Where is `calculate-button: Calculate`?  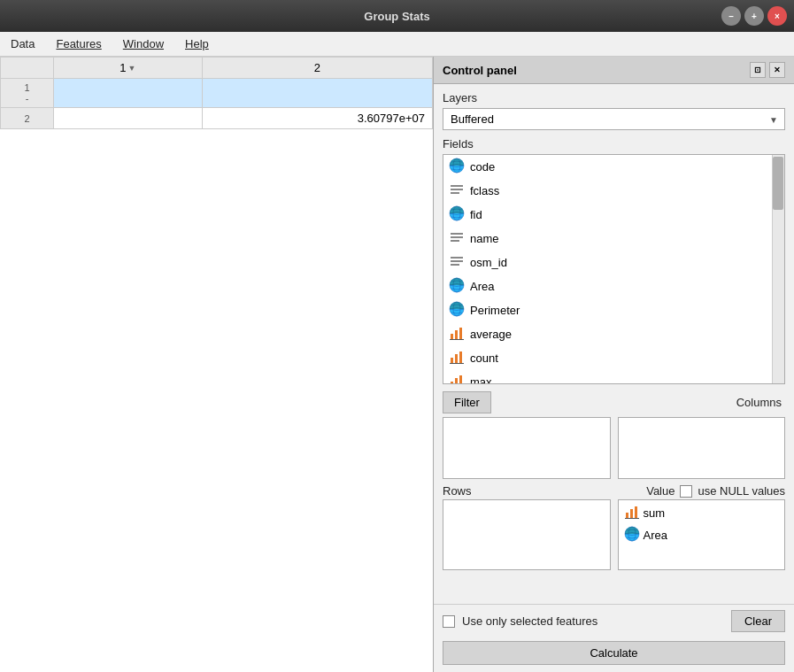
calculate-button: Calculate is located at coordinates (614, 653).